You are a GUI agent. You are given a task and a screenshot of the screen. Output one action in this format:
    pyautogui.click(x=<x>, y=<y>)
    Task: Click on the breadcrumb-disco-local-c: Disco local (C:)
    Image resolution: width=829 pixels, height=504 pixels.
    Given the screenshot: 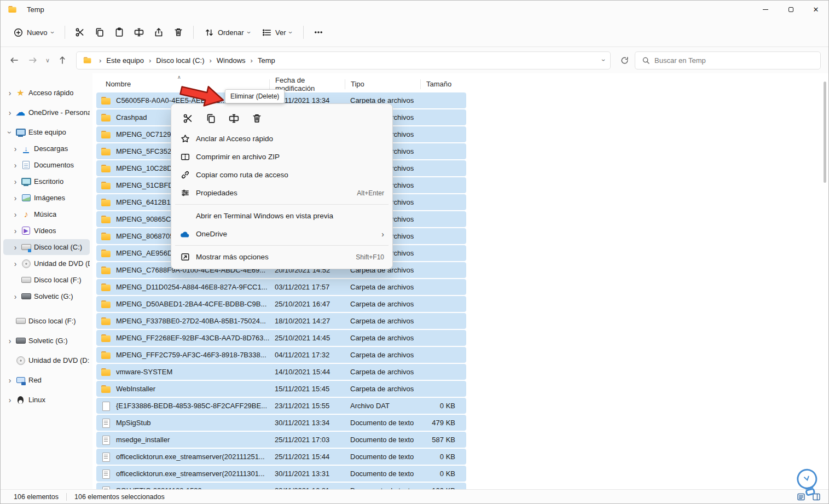 What is the action you would take?
    pyautogui.click(x=180, y=60)
    